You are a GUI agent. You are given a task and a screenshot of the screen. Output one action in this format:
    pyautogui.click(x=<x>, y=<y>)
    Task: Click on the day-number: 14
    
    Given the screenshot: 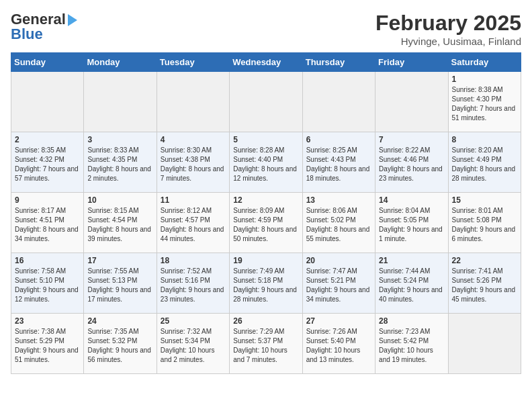 What is the action you would take?
    pyautogui.click(x=411, y=200)
    